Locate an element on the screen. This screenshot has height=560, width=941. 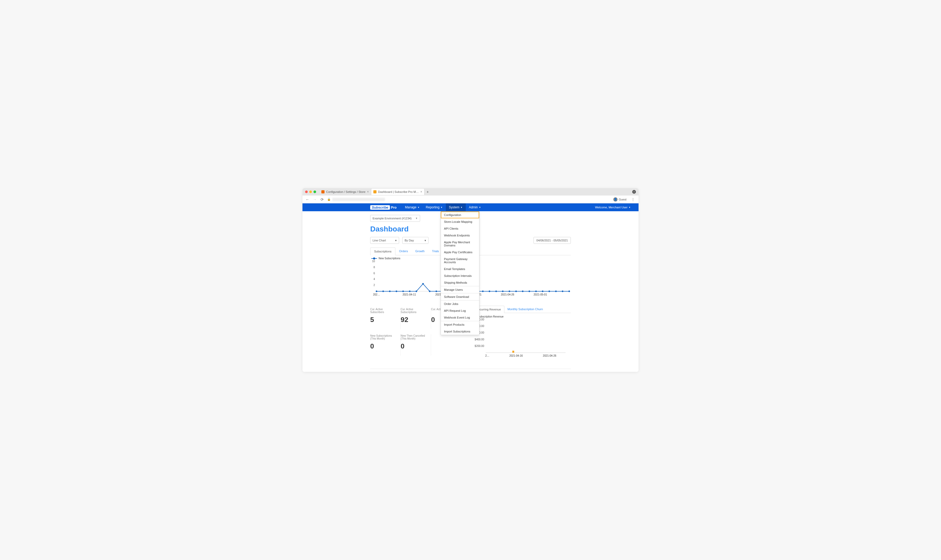
close-all-icon: × is located at coordinates (634, 192).